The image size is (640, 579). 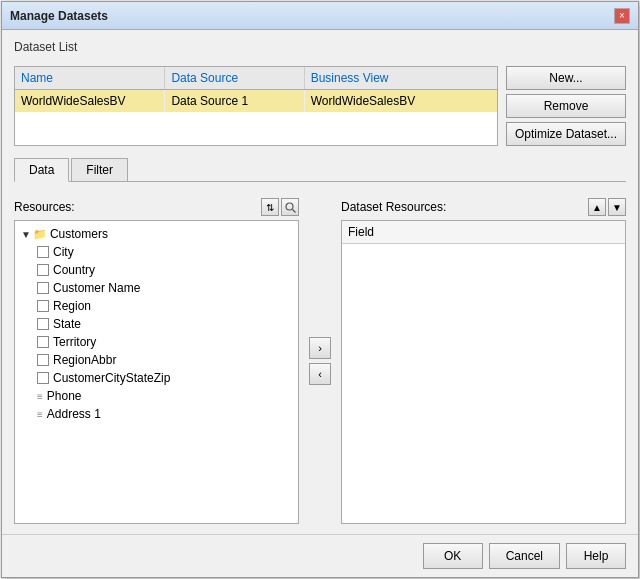 I want to click on help-button: Help, so click(x=596, y=556).